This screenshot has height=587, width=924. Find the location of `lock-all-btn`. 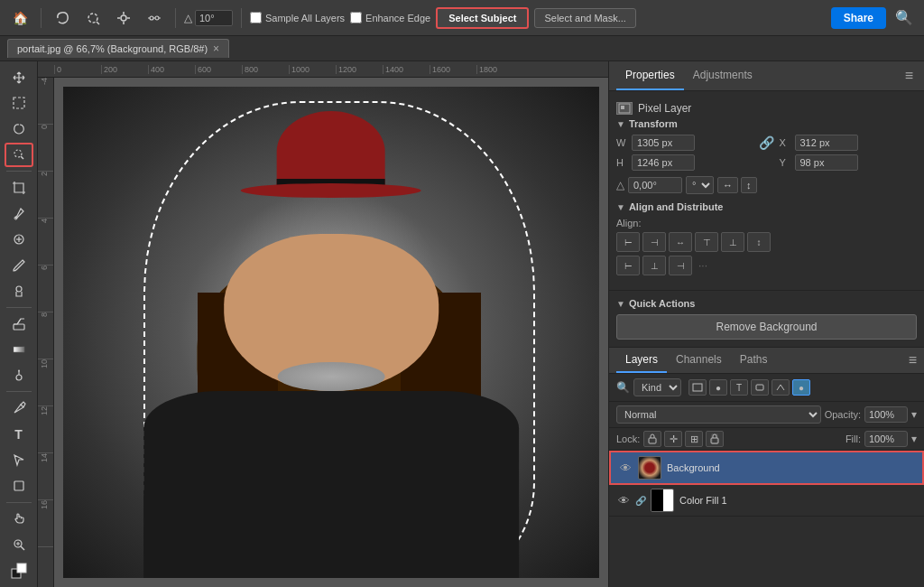

lock-all-btn is located at coordinates (715, 439).